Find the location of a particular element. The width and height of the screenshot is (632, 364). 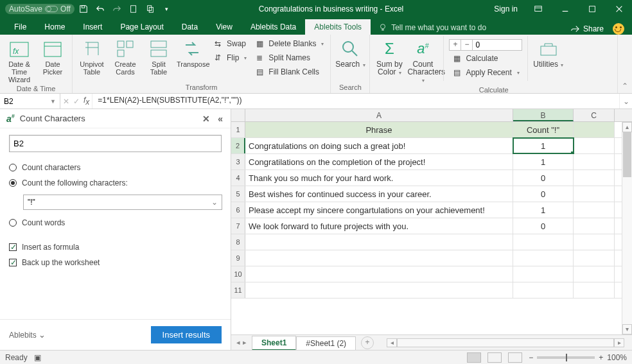

record-macro-icon: ▣ is located at coordinates (37, 358).